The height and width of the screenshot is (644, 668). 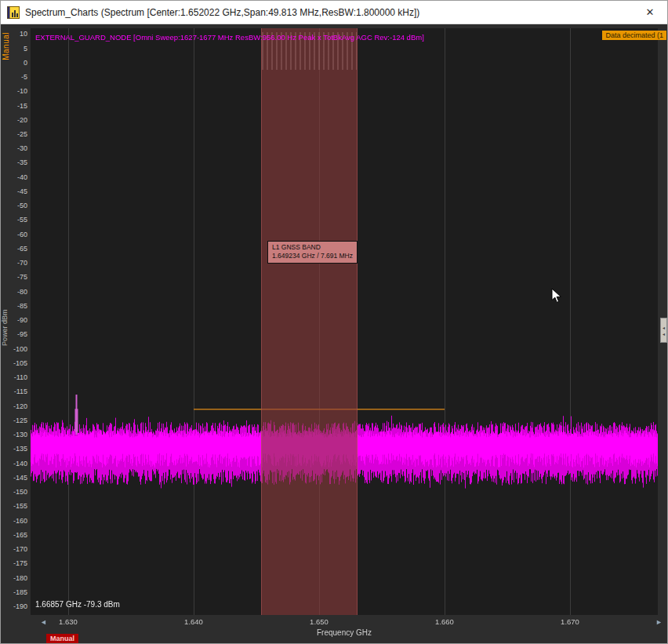 I want to click on y-tick-label: -85, so click(x=14, y=306).